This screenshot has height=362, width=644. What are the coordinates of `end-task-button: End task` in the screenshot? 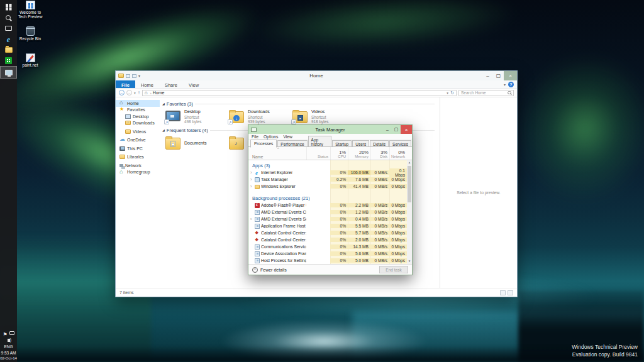 It's located at (394, 270).